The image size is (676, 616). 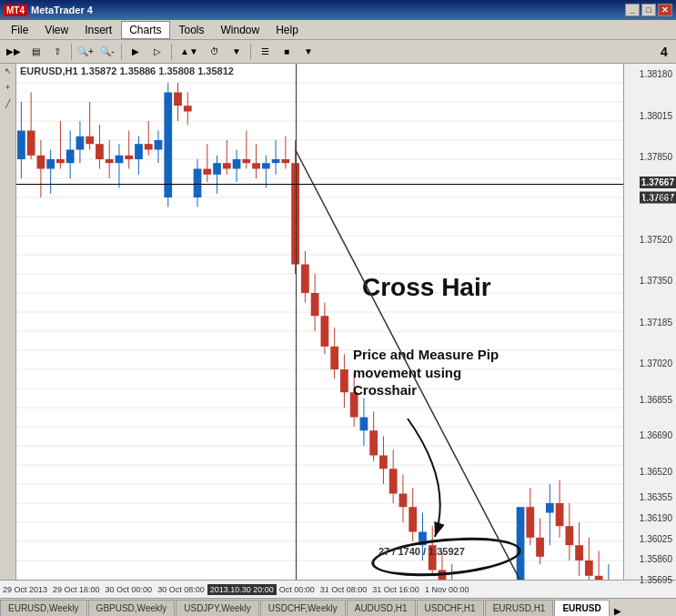 I want to click on close-button: ✕, so click(x=665, y=10).